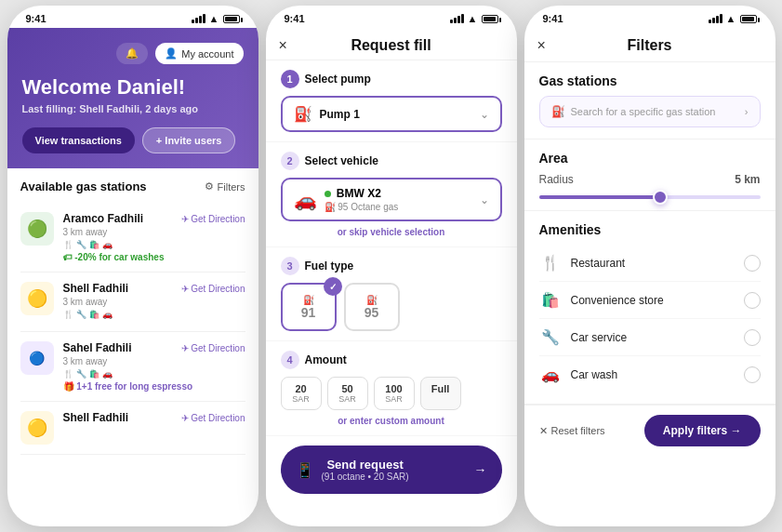  Describe the element at coordinates (301, 393) in the screenshot. I see `amount-20-button: 20 SAR` at that location.